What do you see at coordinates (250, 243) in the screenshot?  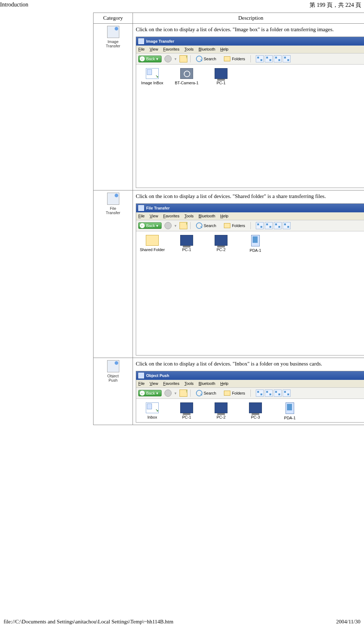 I see `file-area: Shared FolderPC-1PC-2PDA-1` at bounding box center [250, 243].